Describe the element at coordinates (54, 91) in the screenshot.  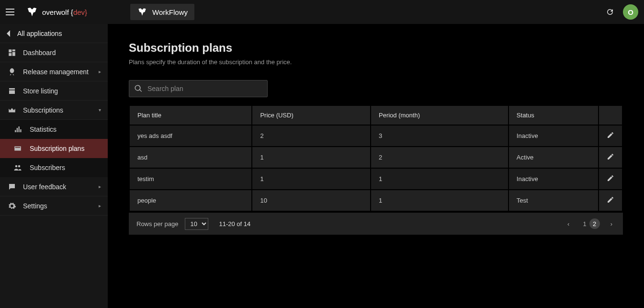
I see `nav-store-listing: Store listing` at that location.